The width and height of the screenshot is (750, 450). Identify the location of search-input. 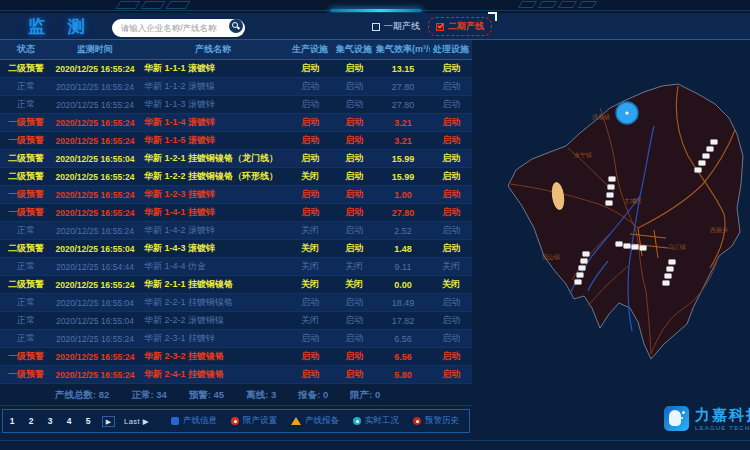
(178, 28).